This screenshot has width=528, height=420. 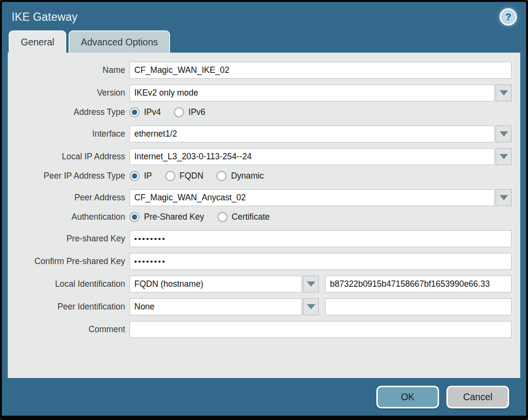 What do you see at coordinates (67, 134) in the screenshot?
I see `interface-label: Interface` at bounding box center [67, 134].